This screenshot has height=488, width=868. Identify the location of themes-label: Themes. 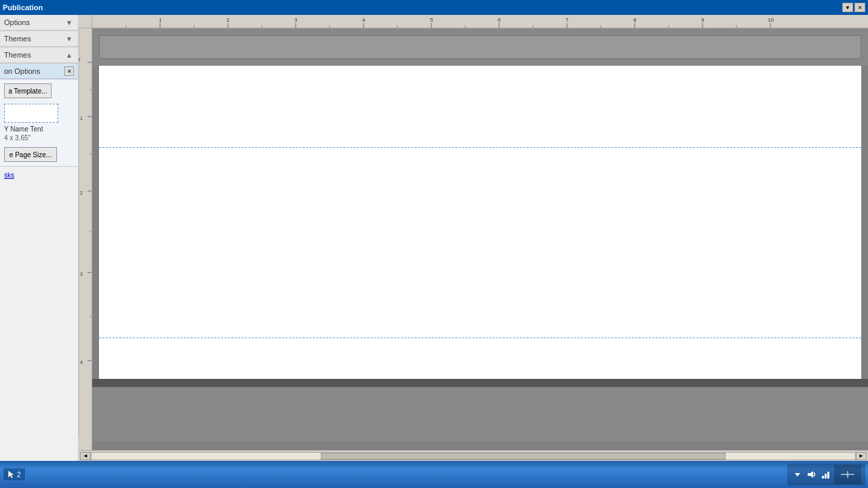
(18, 39).